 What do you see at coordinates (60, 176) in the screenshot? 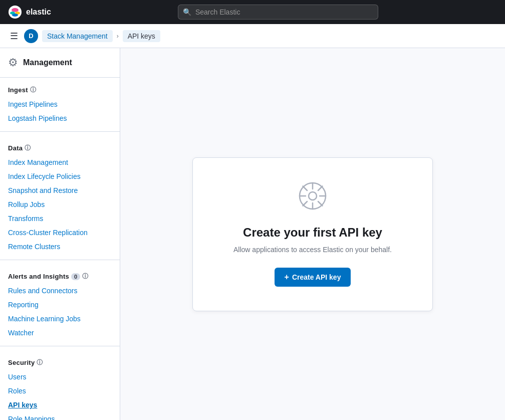
I see `sidebar-item-index-lifecycle-policies: Index Lifecycle Policies` at bounding box center [60, 176].